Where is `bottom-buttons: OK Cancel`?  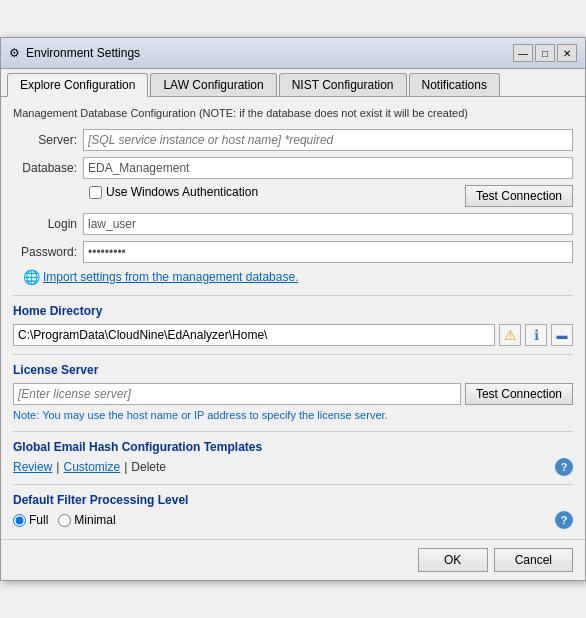 bottom-buttons: OK Cancel is located at coordinates (293, 560).